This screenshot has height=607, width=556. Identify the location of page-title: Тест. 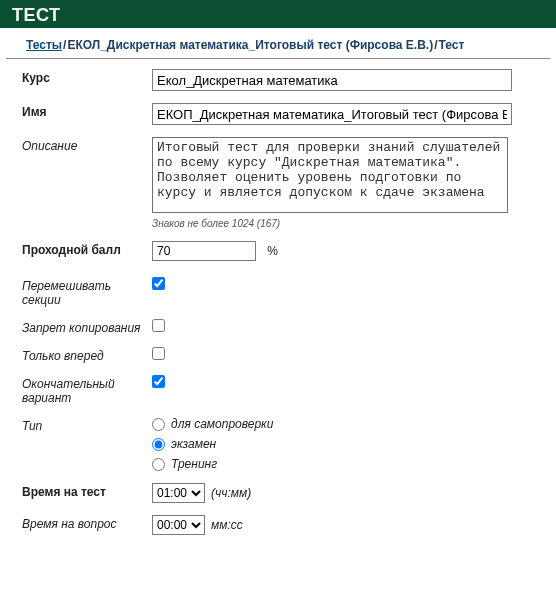
(36, 16).